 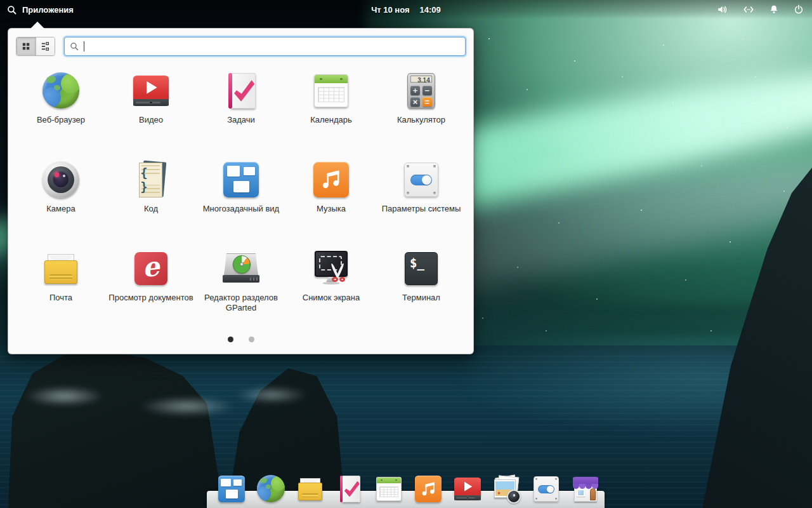 What do you see at coordinates (546, 489) in the screenshot?
I see `system-settings-icon` at bounding box center [546, 489].